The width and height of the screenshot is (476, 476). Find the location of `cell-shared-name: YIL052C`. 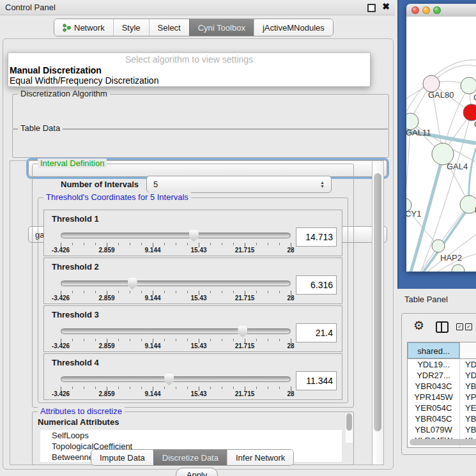

cell-shared-name: YIL052C is located at coordinates (433, 447).